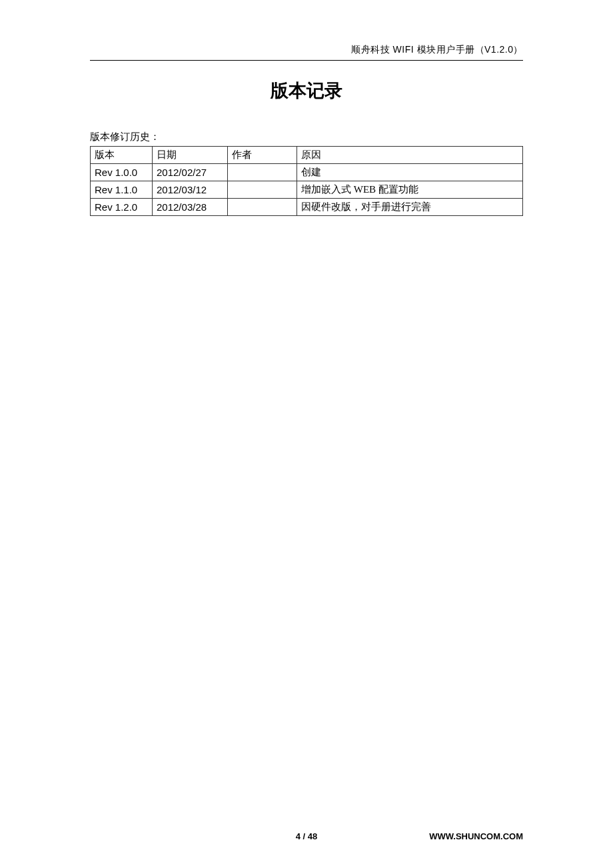  I want to click on cell-reason: 因硬件改版，对手册进行完善, so click(410, 207).